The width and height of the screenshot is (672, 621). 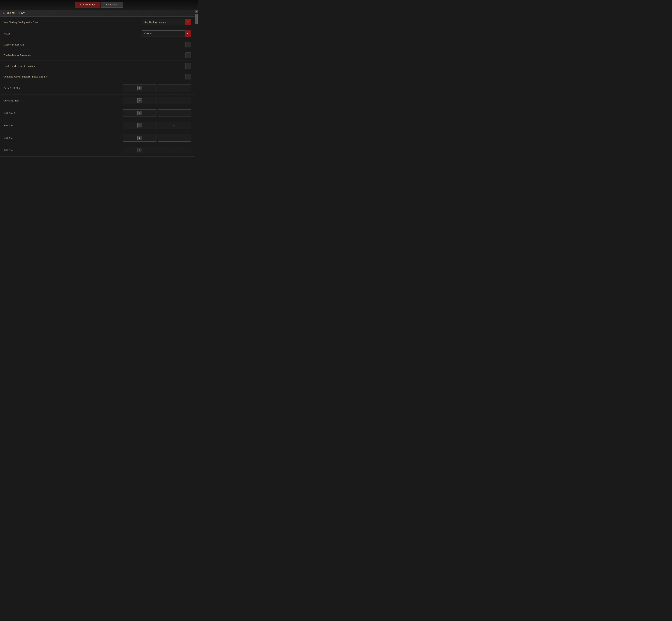 I want to click on keybind-primary-core-skill-key: W, so click(x=140, y=101).